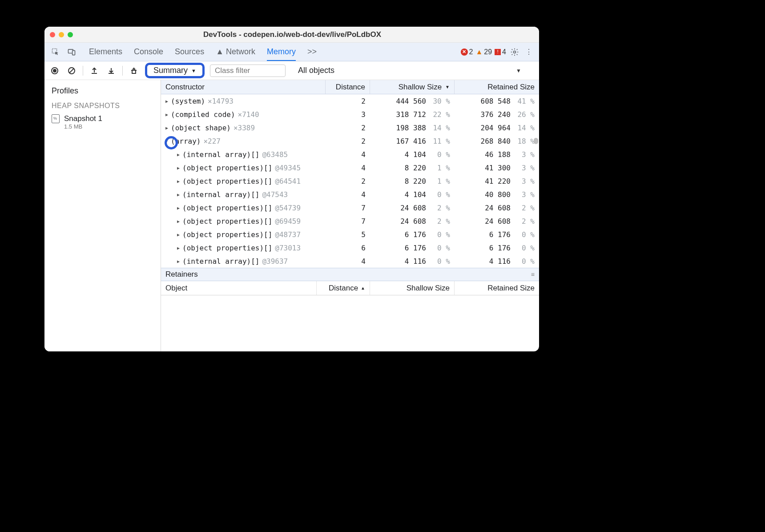  Describe the element at coordinates (350, 194) in the screenshot. I see `table-row: ▶ (internal array)[] @4754344 1040 %40 8…` at that location.